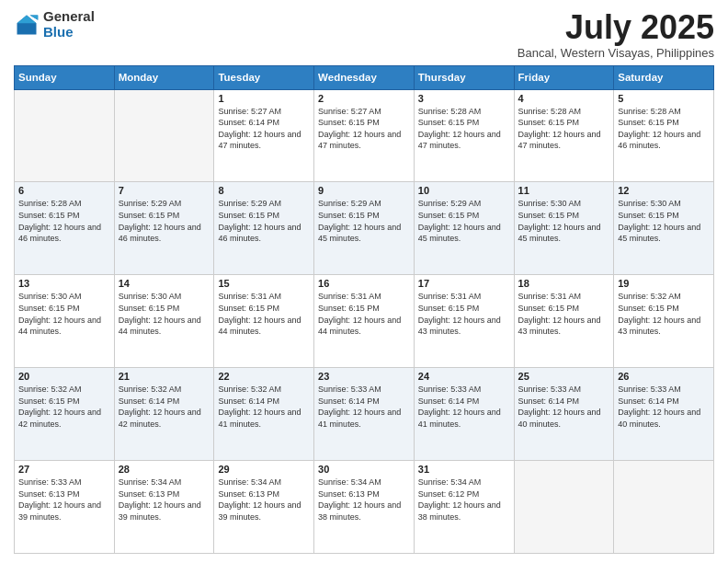  What do you see at coordinates (64, 283) in the screenshot?
I see `day-number: 13` at bounding box center [64, 283].